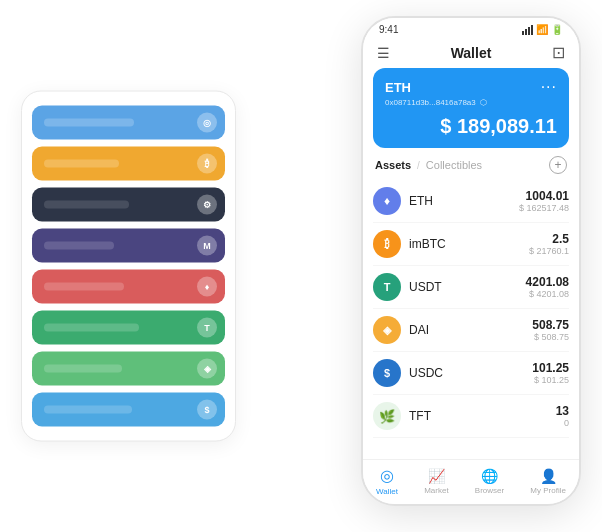 The image size is (602, 532). What do you see at coordinates (387, 416) in the screenshot?
I see `tft-icon: 🌿` at bounding box center [387, 416].